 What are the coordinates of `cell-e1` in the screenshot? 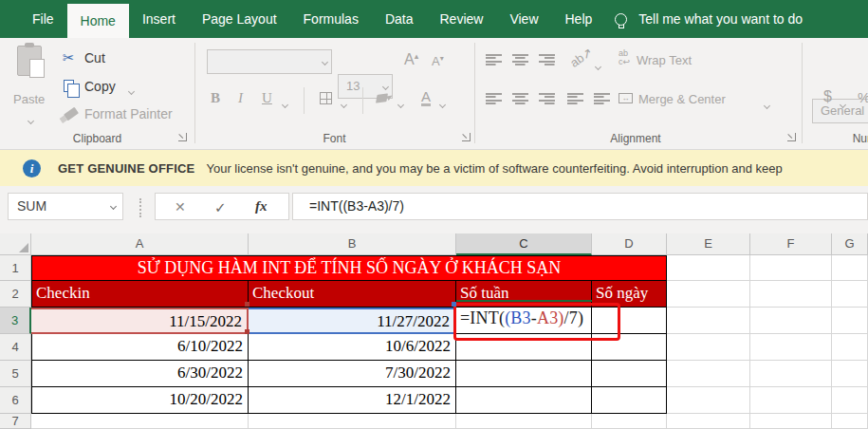 It's located at (709, 268).